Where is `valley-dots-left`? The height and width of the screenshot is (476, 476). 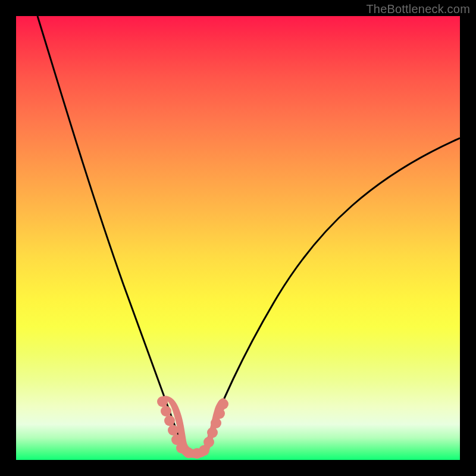 valley-dots-left is located at coordinates (172, 425).